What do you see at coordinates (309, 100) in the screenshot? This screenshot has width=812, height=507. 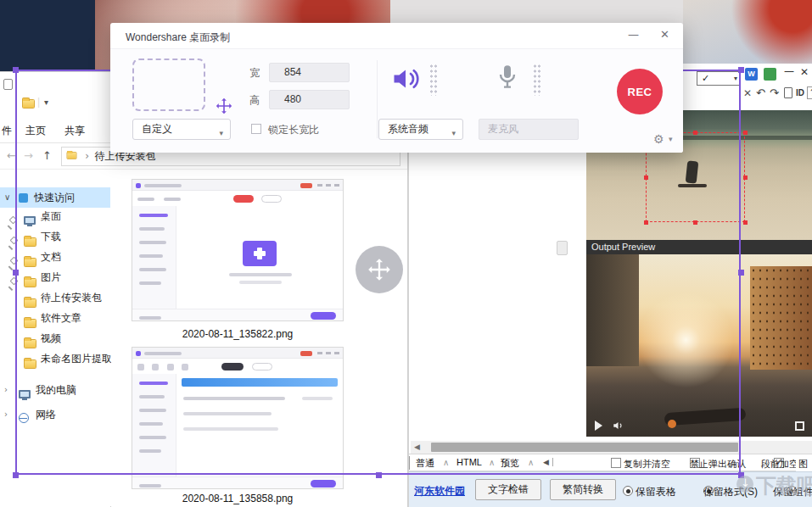 I see `height-input: 480` at bounding box center [309, 100].